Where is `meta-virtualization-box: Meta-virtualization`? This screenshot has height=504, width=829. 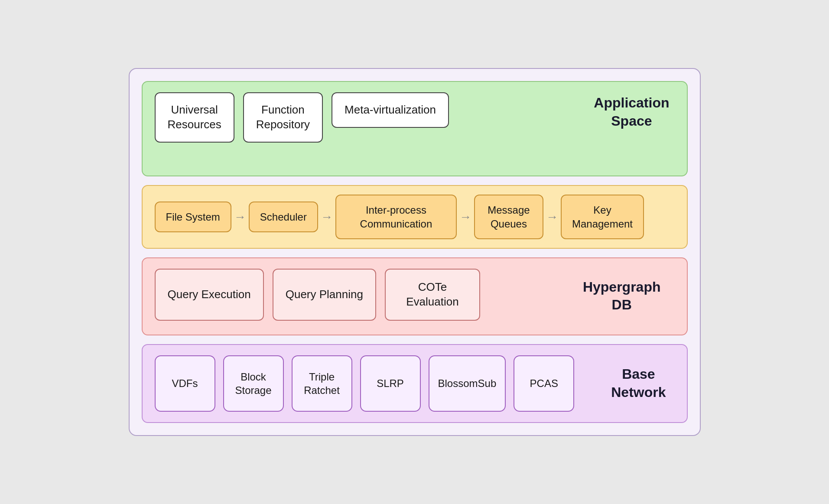
meta-virtualization-box: Meta-virtualization is located at coordinates (390, 110).